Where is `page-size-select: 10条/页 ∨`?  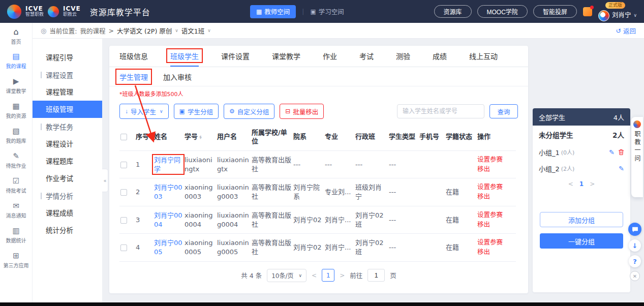 page-size-select: 10条/页 ∨ is located at coordinates (287, 276).